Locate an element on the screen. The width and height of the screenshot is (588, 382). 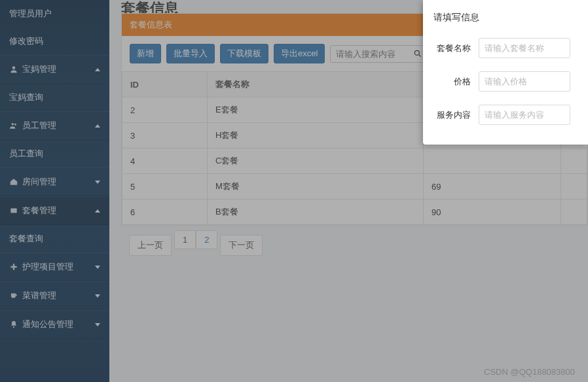
field-price-input is located at coordinates (524, 81).